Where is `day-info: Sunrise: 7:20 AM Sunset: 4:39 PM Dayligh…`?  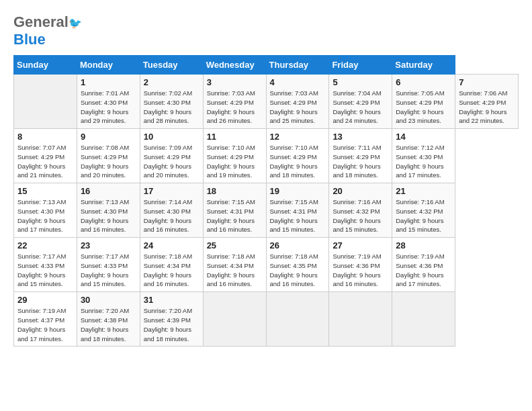 day-info: Sunrise: 7:20 AM Sunset: 4:39 PM Dayligh… is located at coordinates (172, 325).